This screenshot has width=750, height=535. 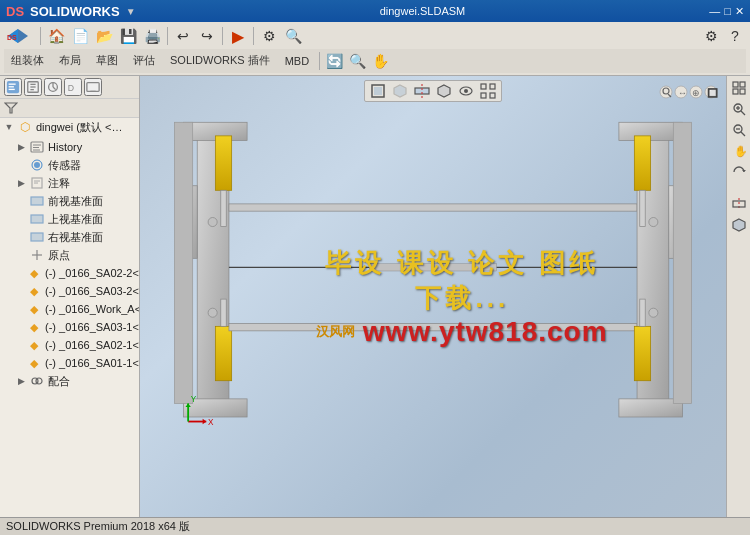 What do you see at coordinates (70, 165) in the screenshot?
I see `tree-item-sensors: ▶ 传感器` at bounding box center [70, 165].